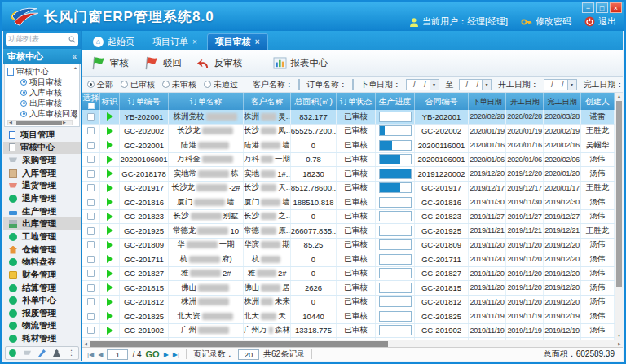  What do you see at coordinates (42, 148) in the screenshot?
I see `sidebar-menu-item: 审核中心` at bounding box center [42, 148].